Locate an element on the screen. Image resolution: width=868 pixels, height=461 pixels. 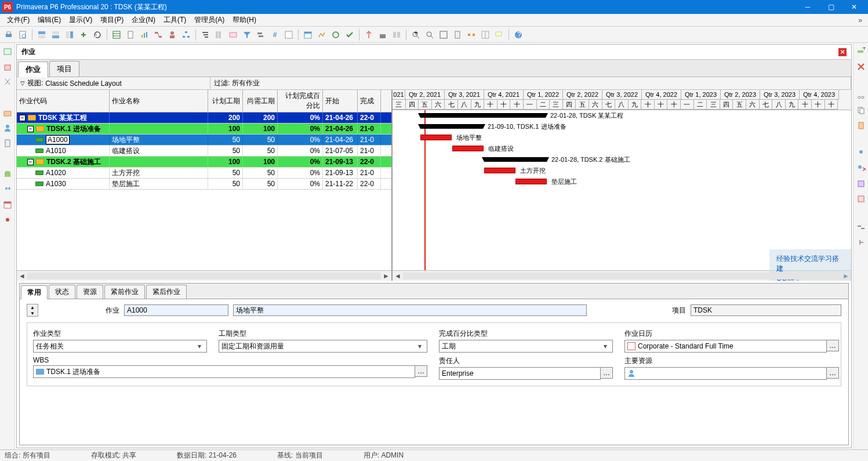
menu-admin: 管理员(A) is located at coordinates (209, 20).